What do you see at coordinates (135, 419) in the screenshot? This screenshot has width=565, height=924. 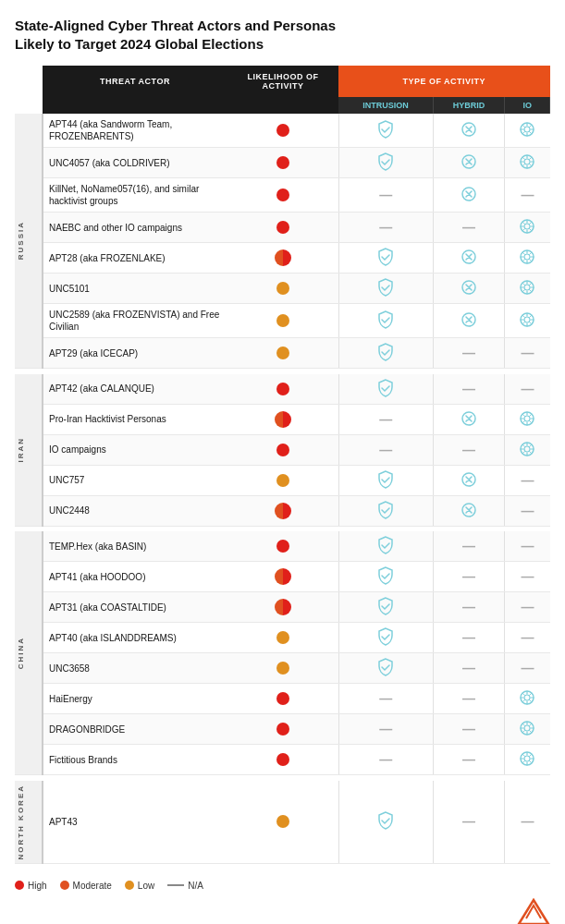 I see `actor-name-cell: Pro-Iran Hacktivist Personas` at bounding box center [135, 419].